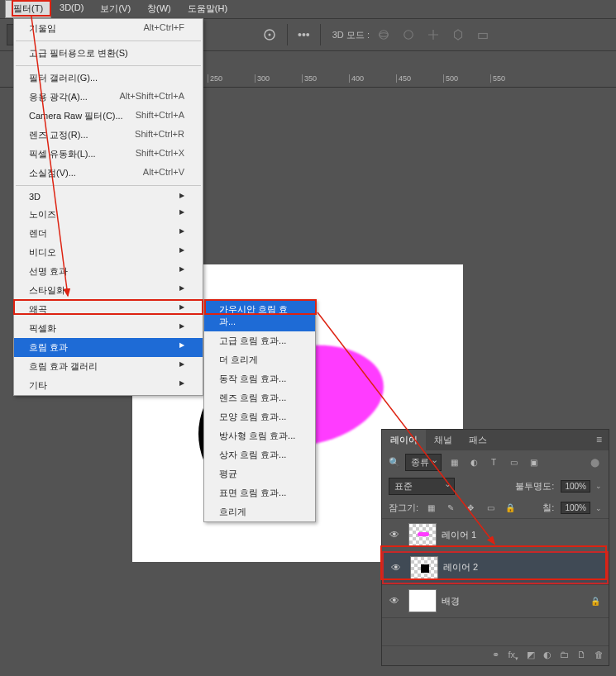 Image resolution: width=616 pixels, height=676 pixels. Describe the element at coordinates (108, 309) in the screenshot. I see `menu-item: 왜곡` at that location.